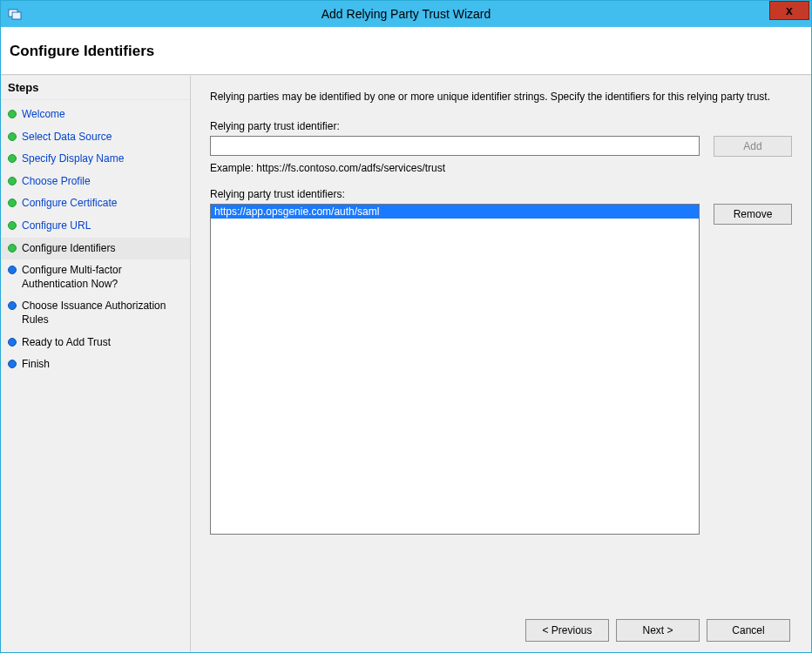  Describe the element at coordinates (406, 51) in the screenshot. I see `page-title: Configure Identifiers` at that location.